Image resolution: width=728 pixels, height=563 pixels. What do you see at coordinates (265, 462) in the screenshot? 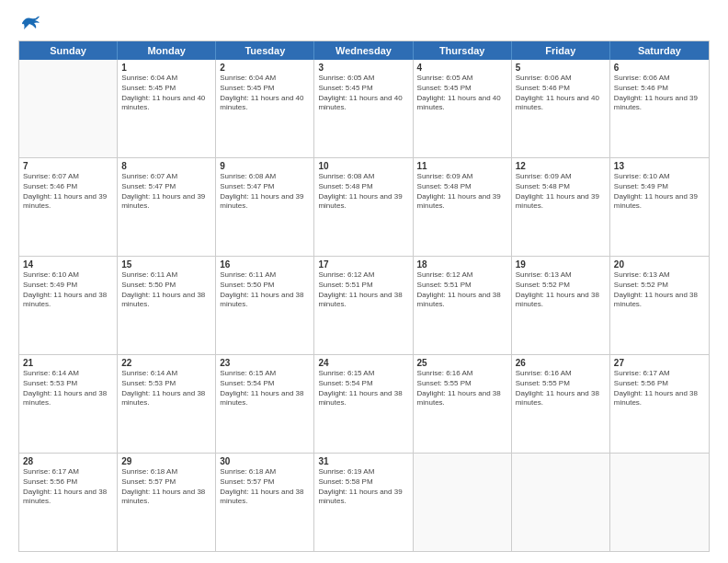
I see `day-number: 30` at bounding box center [265, 462].